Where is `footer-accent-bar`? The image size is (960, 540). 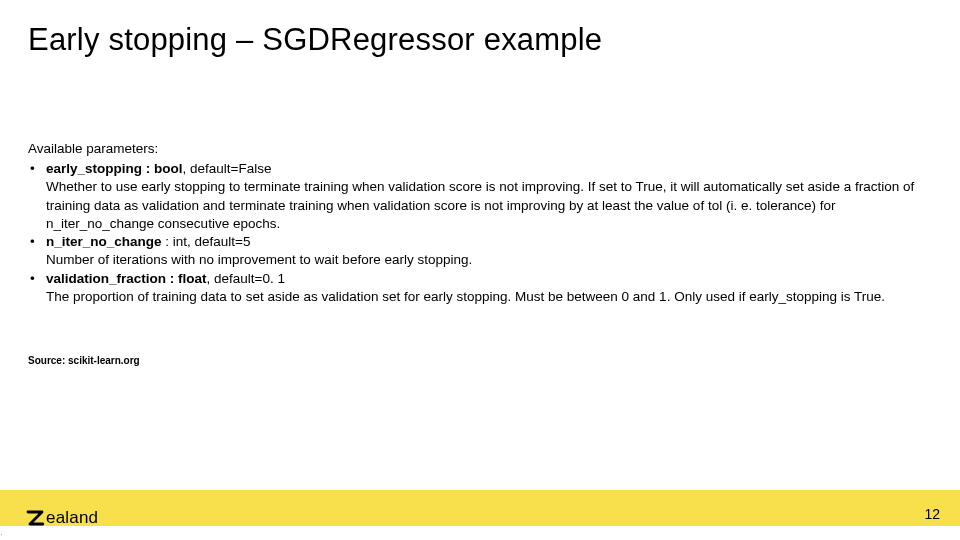
footer-accent-bar is located at coordinates (480, 508).